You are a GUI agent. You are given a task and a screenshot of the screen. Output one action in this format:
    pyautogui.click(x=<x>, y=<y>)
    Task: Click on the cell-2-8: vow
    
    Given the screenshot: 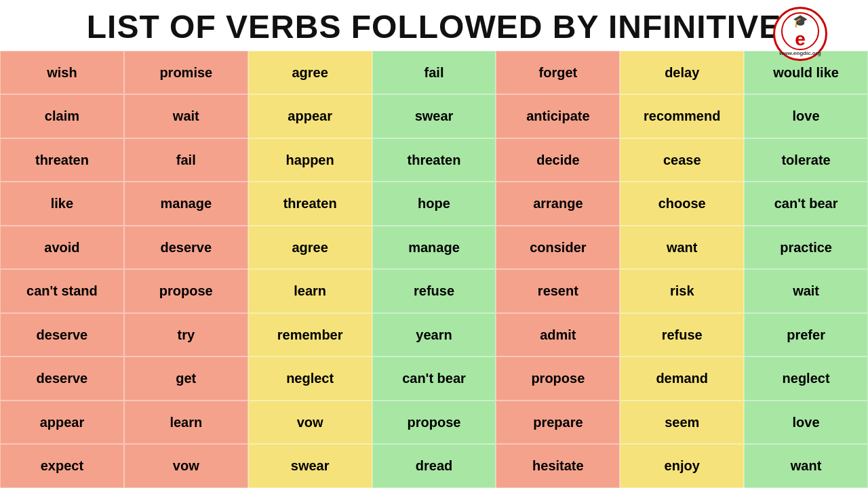 What is the action you would take?
    pyautogui.click(x=311, y=423)
    